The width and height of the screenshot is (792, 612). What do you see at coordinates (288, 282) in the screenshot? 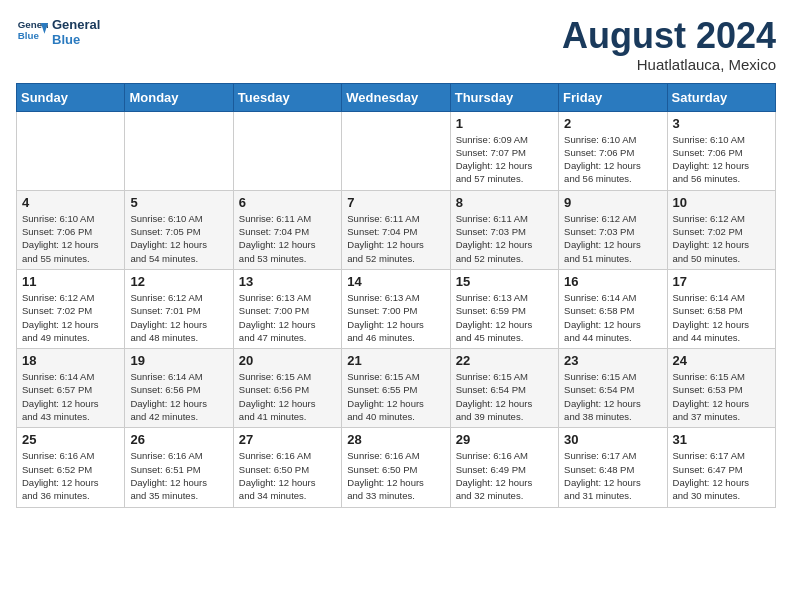
I see `day-number: 13` at bounding box center [288, 282].